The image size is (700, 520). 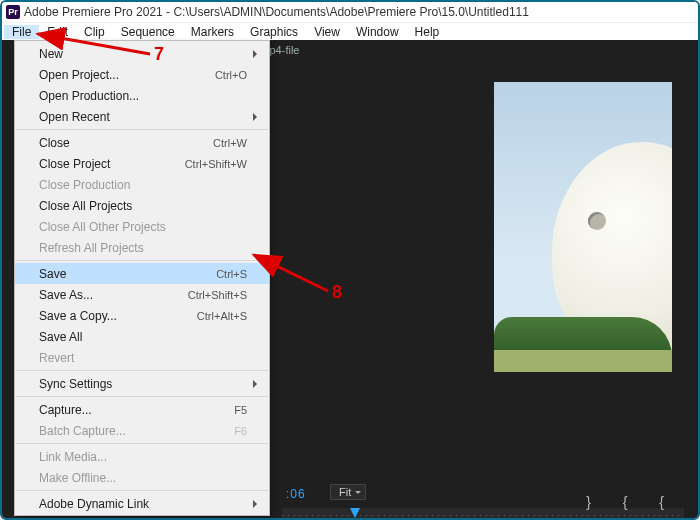 I want to click on window-title: Adobe Premiere Pro 2021 - C:\Users\ADMIN…, so click(x=276, y=12).